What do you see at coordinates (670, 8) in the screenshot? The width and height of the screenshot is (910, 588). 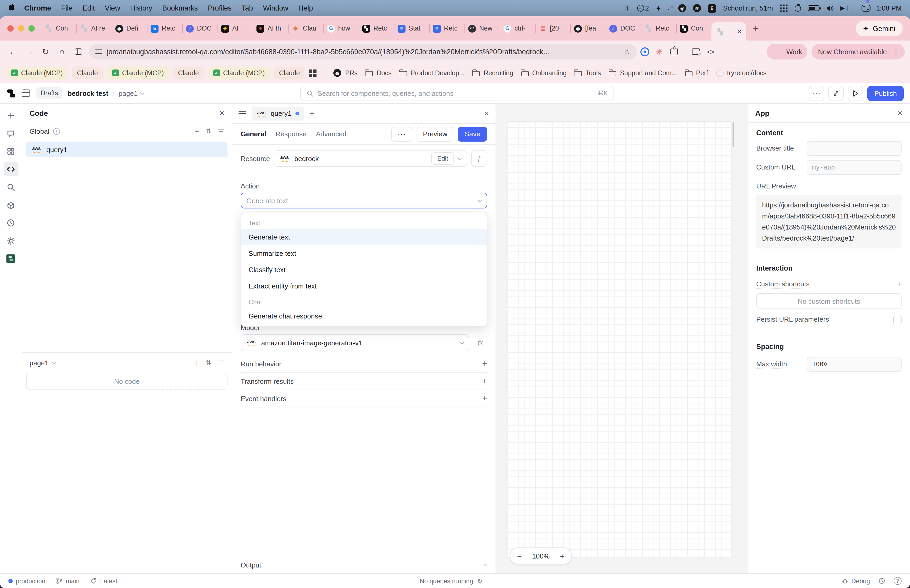 I see `expand-arrows-icon: ⤢` at bounding box center [670, 8].